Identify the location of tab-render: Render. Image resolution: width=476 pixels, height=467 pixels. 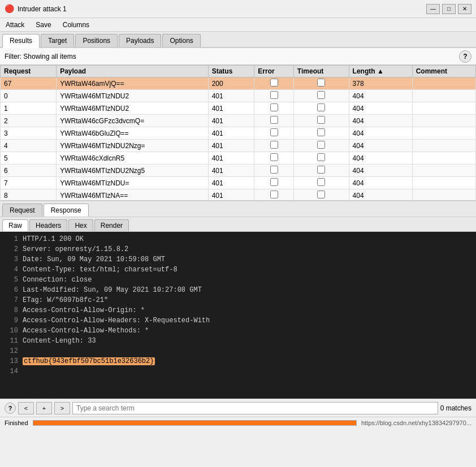
(112, 225).